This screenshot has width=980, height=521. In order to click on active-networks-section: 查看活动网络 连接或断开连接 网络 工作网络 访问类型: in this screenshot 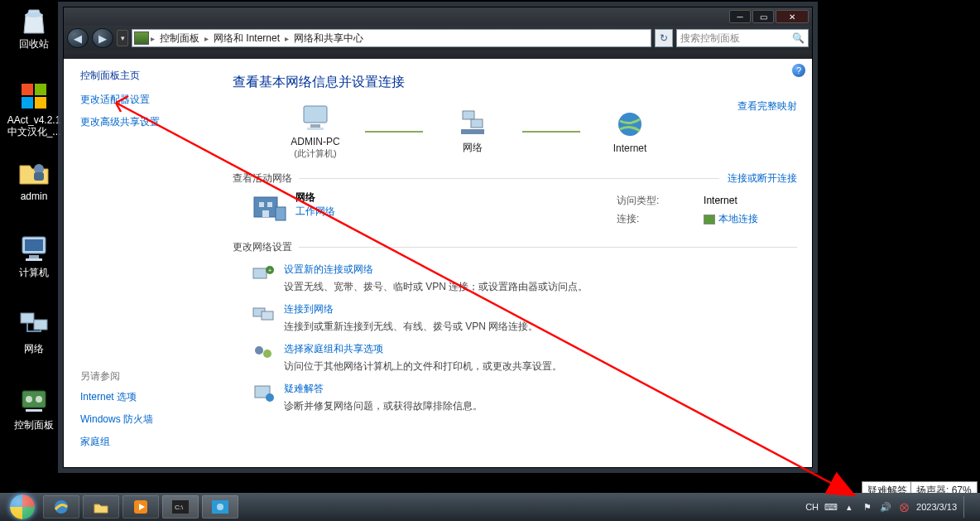, I will do `click(515, 200)`.